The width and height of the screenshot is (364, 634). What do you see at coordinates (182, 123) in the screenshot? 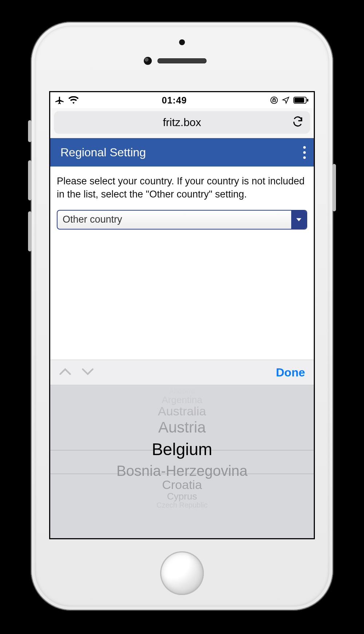
I see `browser-chrome: fritz.box` at bounding box center [182, 123].